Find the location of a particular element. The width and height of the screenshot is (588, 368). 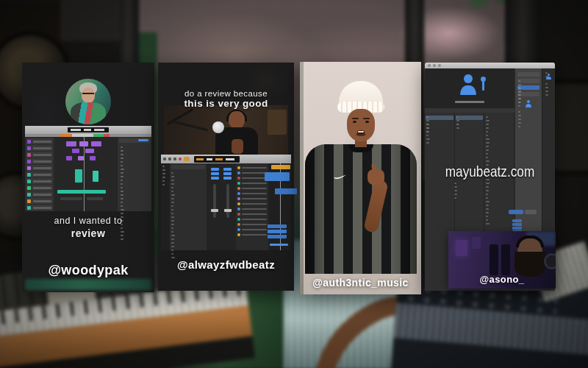

cycle-button-icon is located at coordinates (187, 159).